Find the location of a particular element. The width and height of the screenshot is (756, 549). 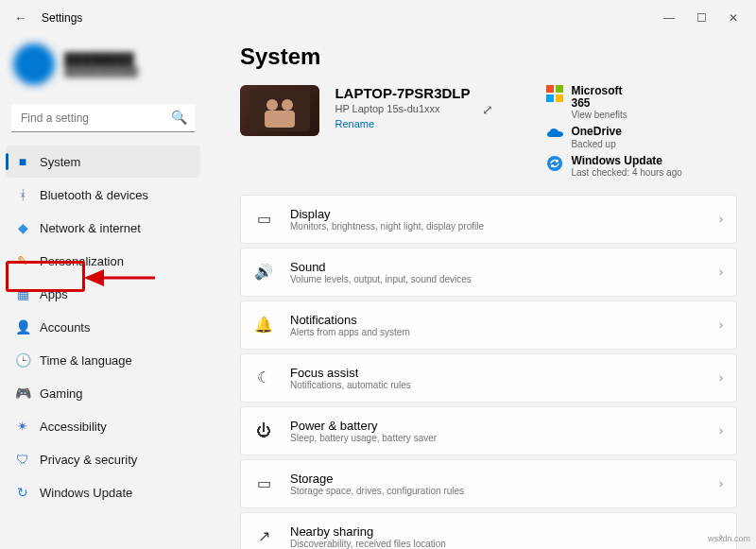

card-icon: ▭ is located at coordinates (264, 484).